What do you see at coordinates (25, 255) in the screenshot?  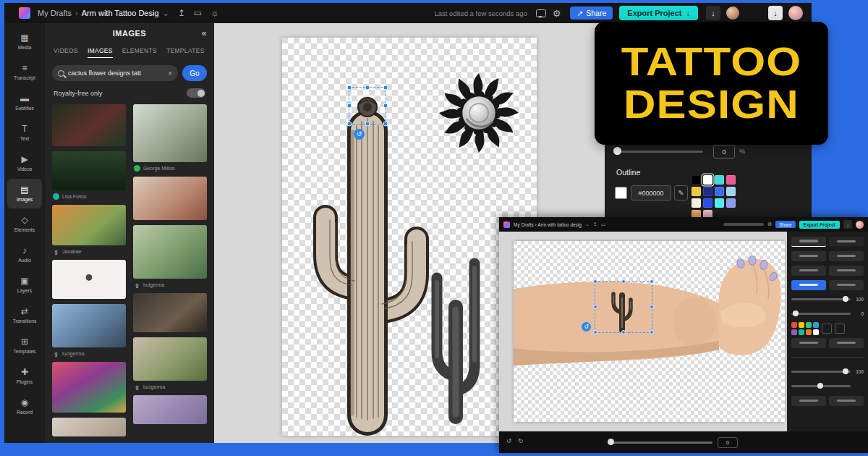 I see `sidebar-item-audio: ♪Audio` at bounding box center [25, 255].